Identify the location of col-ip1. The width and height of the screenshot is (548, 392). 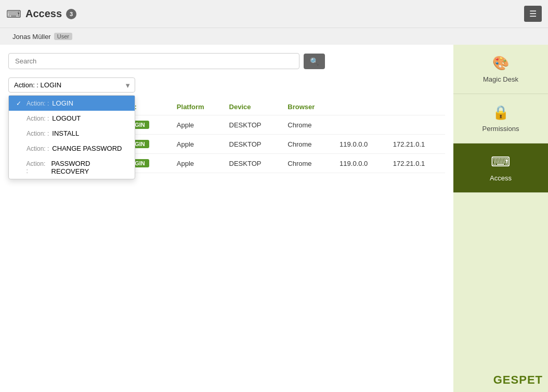
(360, 107).